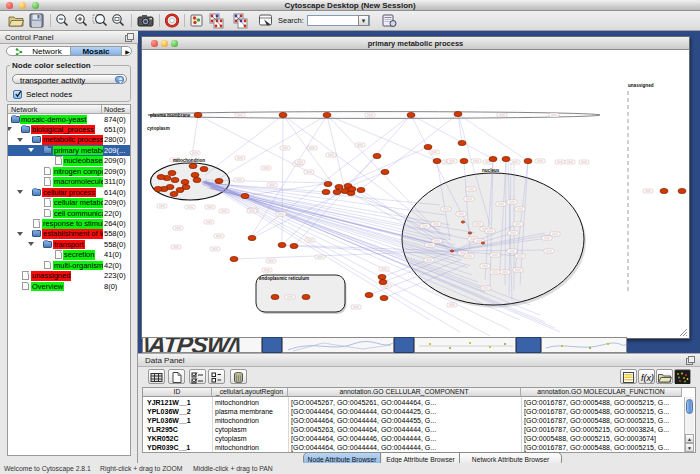 Image resolution: width=700 pixels, height=474 pixels. What do you see at coordinates (189, 160) in the screenshot?
I see `svg-text: mitochondrion` at bounding box center [189, 160].